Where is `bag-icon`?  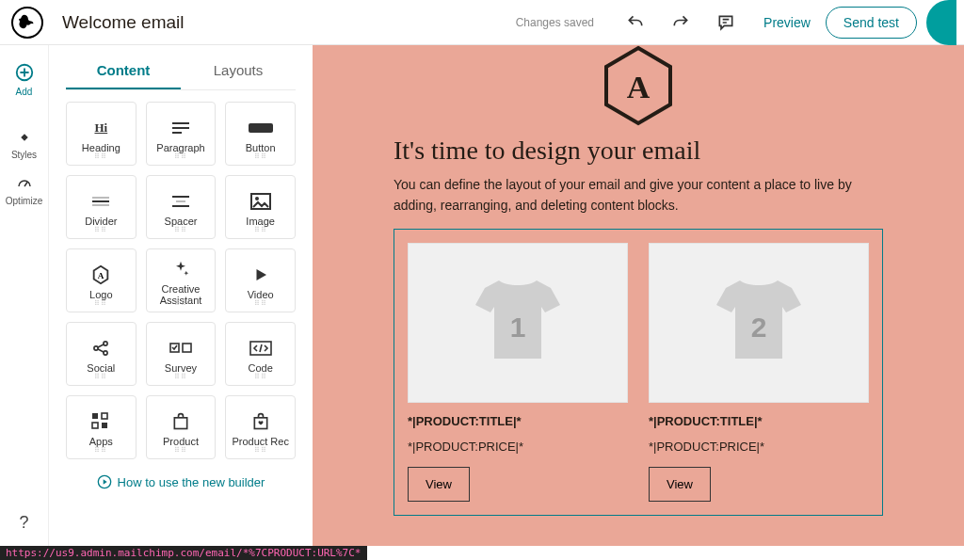 bag-icon is located at coordinates (181, 422).